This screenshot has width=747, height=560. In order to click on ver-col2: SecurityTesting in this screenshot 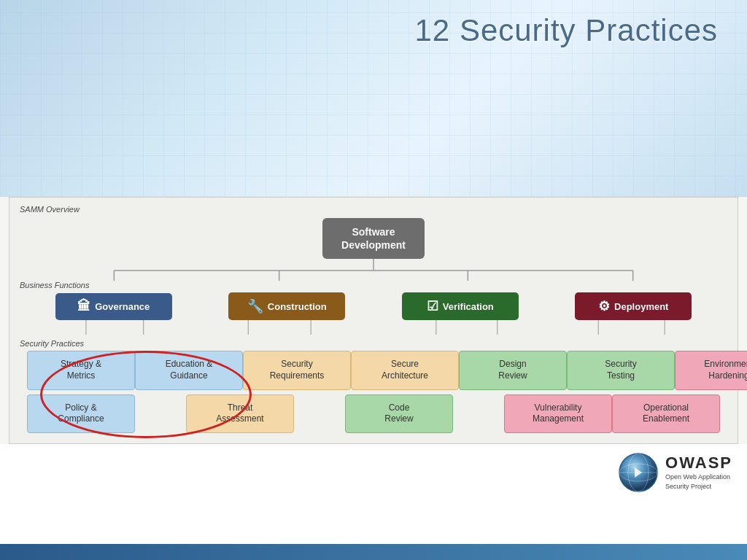, I will do `click(621, 370)`.